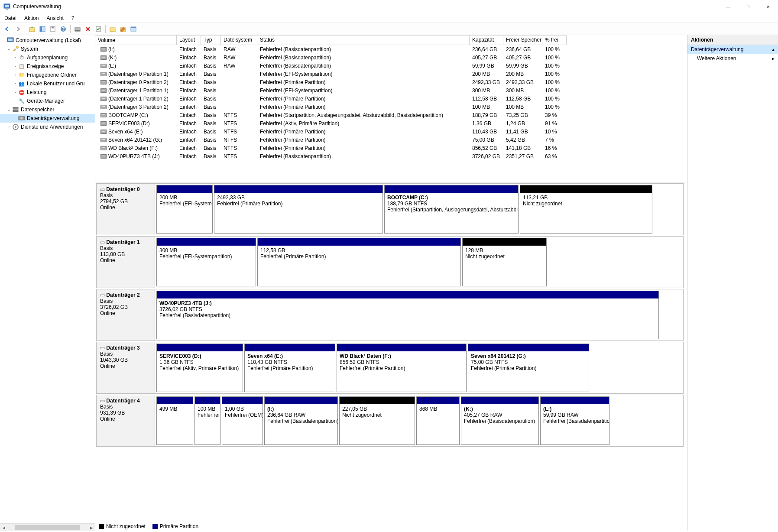  What do you see at coordinates (206, 262) in the screenshot?
I see `partition: 300 MB Fehlerfrei (EFI-Systempartition)` at bounding box center [206, 262].